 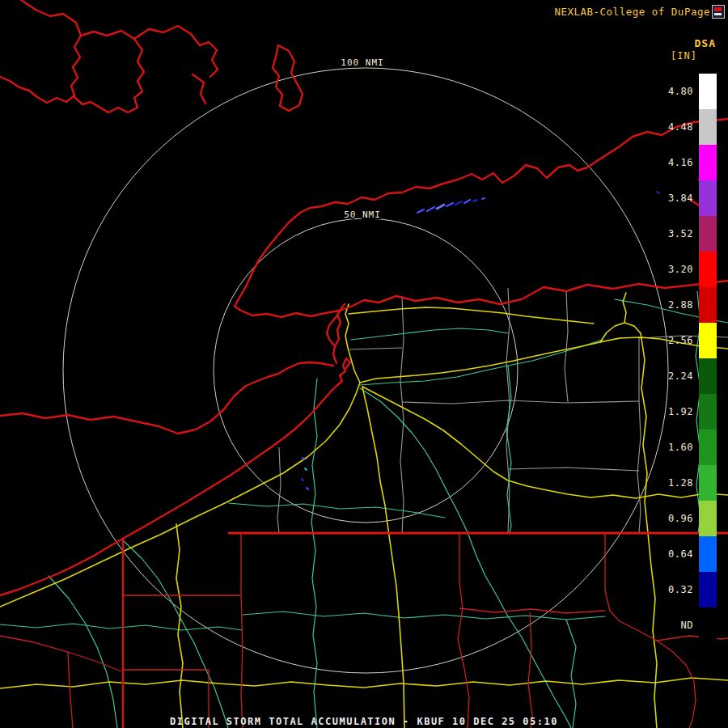 I want to click on colorbar-row: 3.52, so click(x=686, y=234).